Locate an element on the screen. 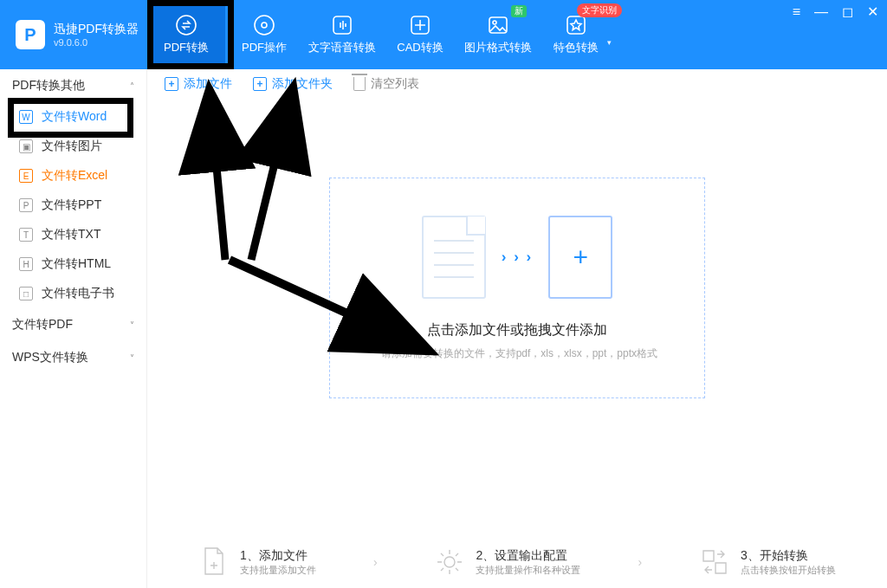 The image size is (887, 588). menu-icon: ≡ is located at coordinates (797, 12).